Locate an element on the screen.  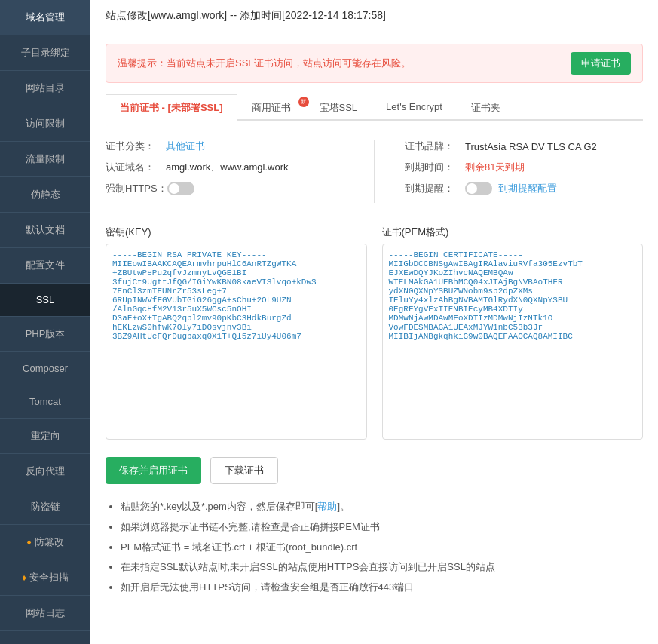
sidebar-item-hotlink: 防盗链 is located at coordinates (45, 507).